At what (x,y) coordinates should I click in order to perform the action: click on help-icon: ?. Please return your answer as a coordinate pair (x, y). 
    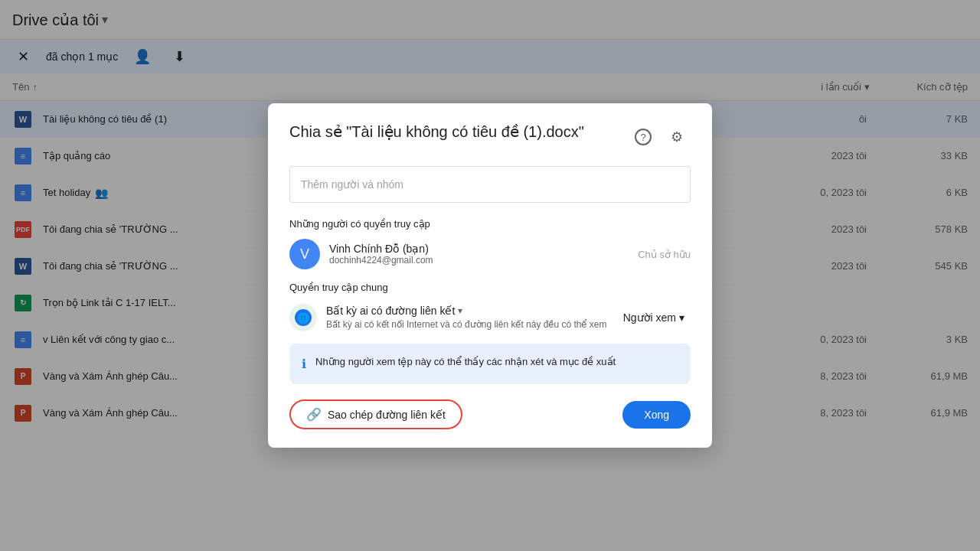
    Looking at the image, I should click on (643, 137).